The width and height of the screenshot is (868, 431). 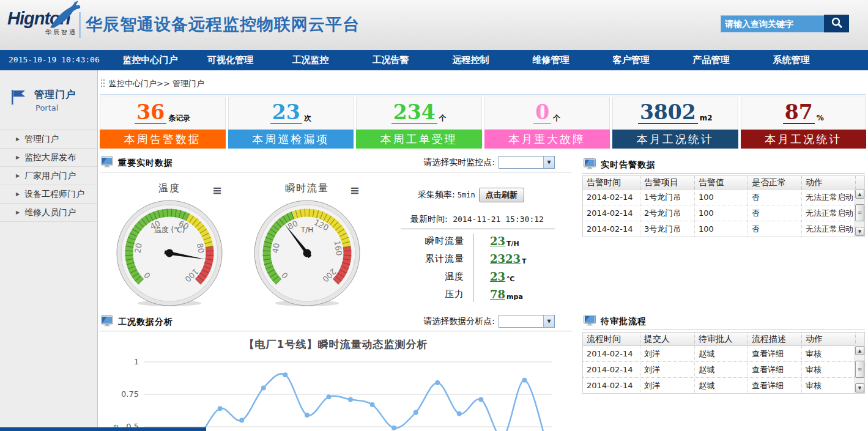 What do you see at coordinates (103, 84) in the screenshot?
I see `breadcrumb-icon` at bounding box center [103, 84].